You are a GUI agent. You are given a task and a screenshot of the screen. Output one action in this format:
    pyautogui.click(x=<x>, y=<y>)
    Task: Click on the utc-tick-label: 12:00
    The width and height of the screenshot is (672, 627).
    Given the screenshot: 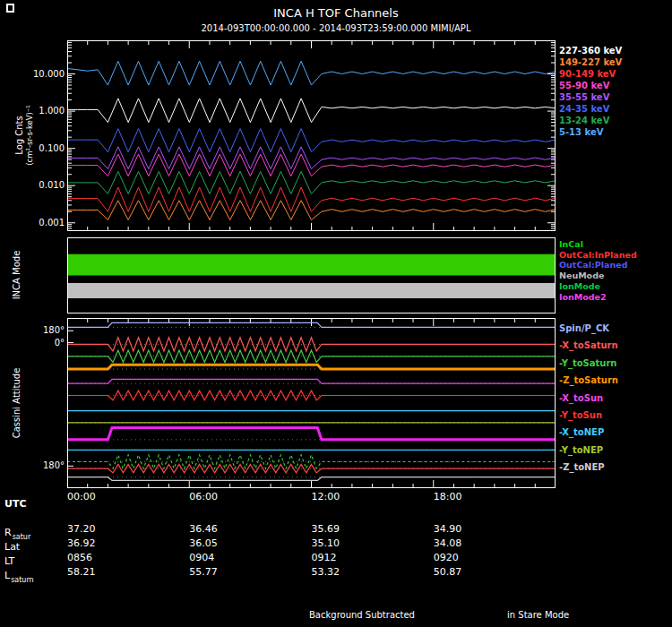 What is the action you would take?
    pyautogui.click(x=326, y=496)
    